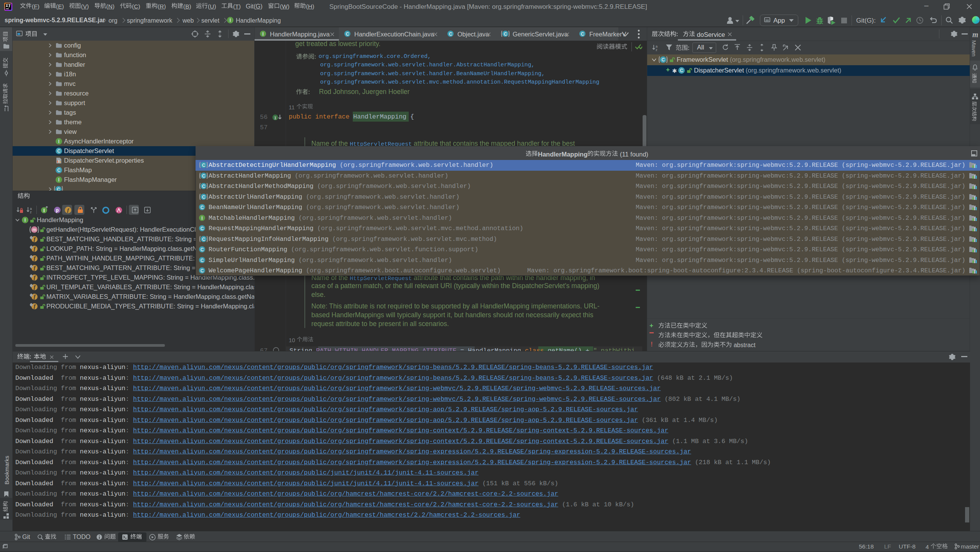  I want to click on svg-text: m, so click(35, 230).